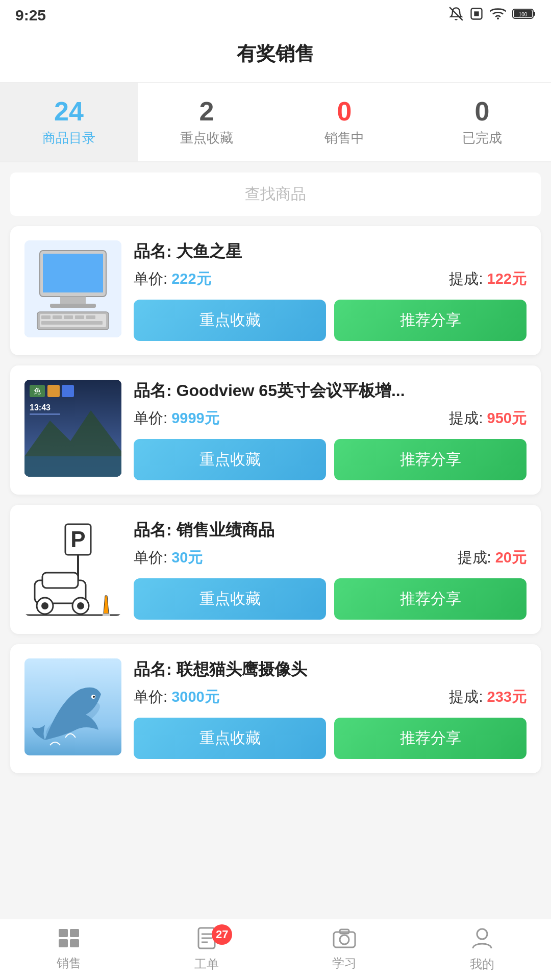 The image size is (551, 980). What do you see at coordinates (488, 419) in the screenshot?
I see `product-commission-2: 提成: 950元` at bounding box center [488, 419].